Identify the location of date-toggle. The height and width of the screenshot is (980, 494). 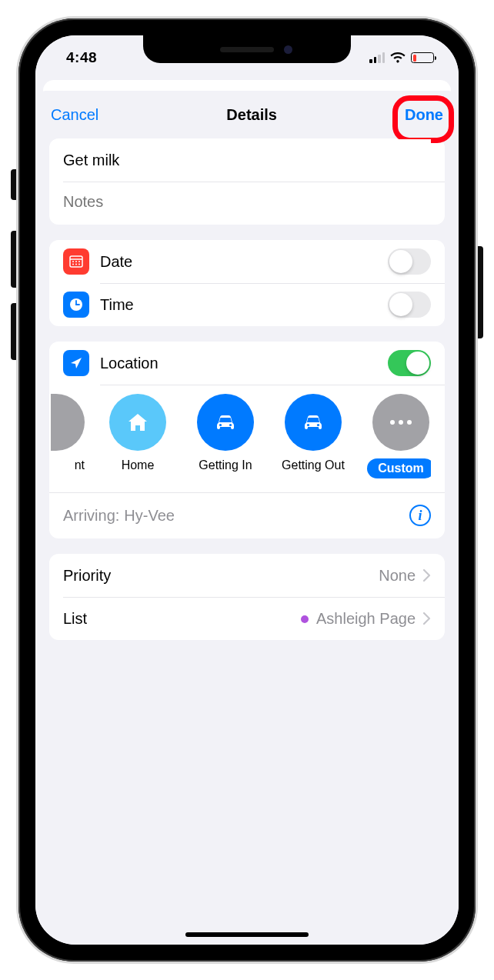
(409, 262).